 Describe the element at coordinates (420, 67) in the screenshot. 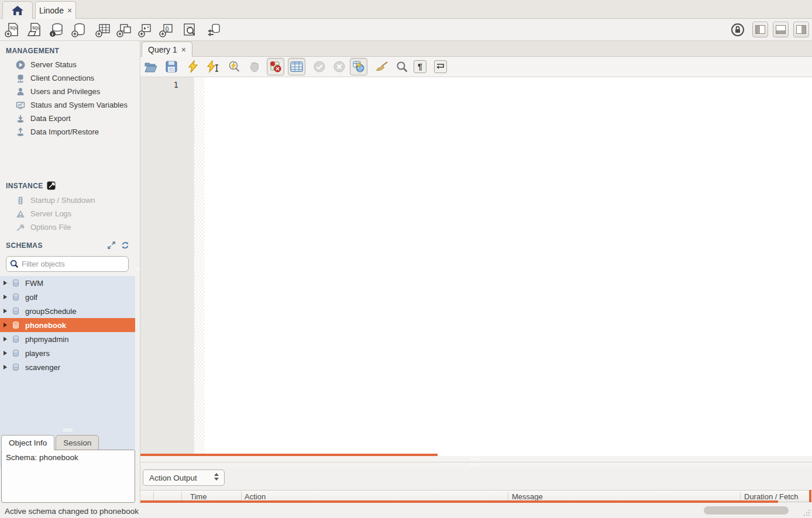

I see `show-invisibles-button: ¶` at that location.